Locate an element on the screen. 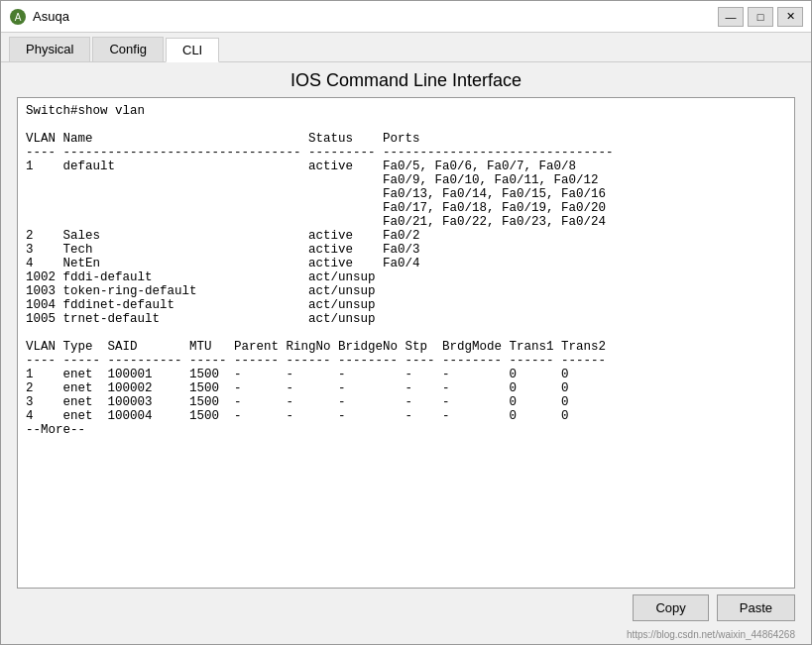  tab-bar: Physical Config CLI is located at coordinates (406, 48).